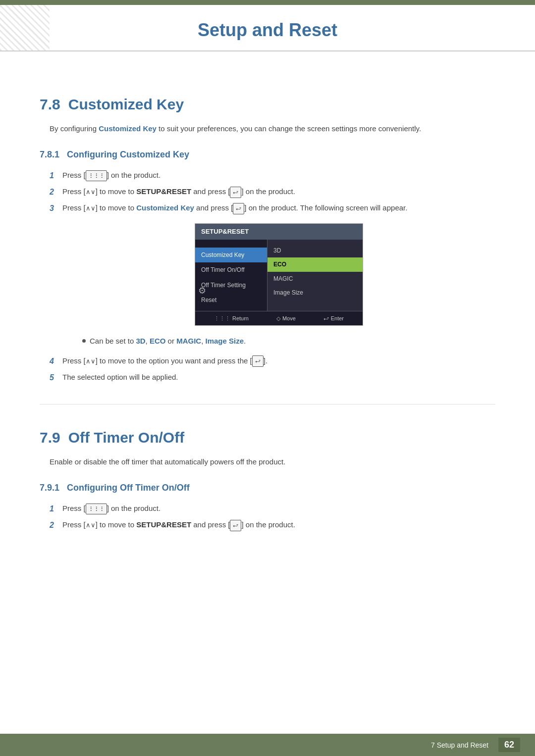  Describe the element at coordinates (268, 104) in the screenshot. I see `section-78-heading: 7.8 Customized Key` at that location.